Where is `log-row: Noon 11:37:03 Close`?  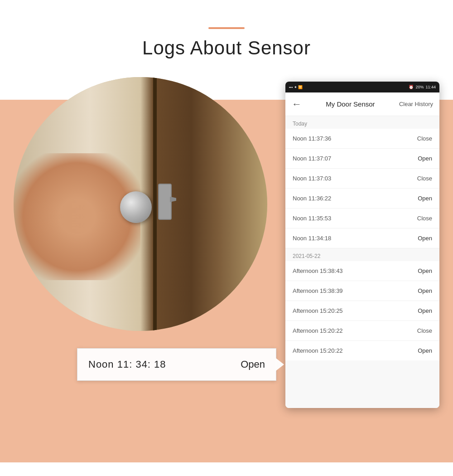 log-row: Noon 11:37:03 Close is located at coordinates (362, 179).